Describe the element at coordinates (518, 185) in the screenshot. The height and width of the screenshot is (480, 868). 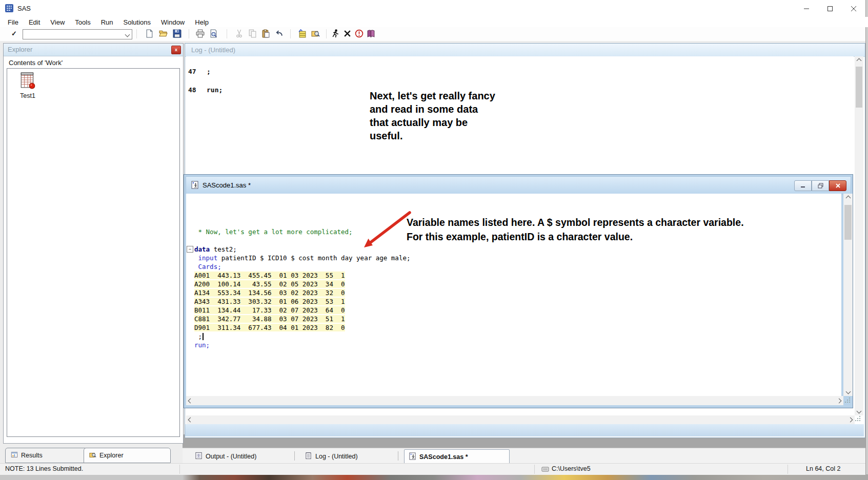
I see `editor-title-bar: SAScode1.sas *` at that location.